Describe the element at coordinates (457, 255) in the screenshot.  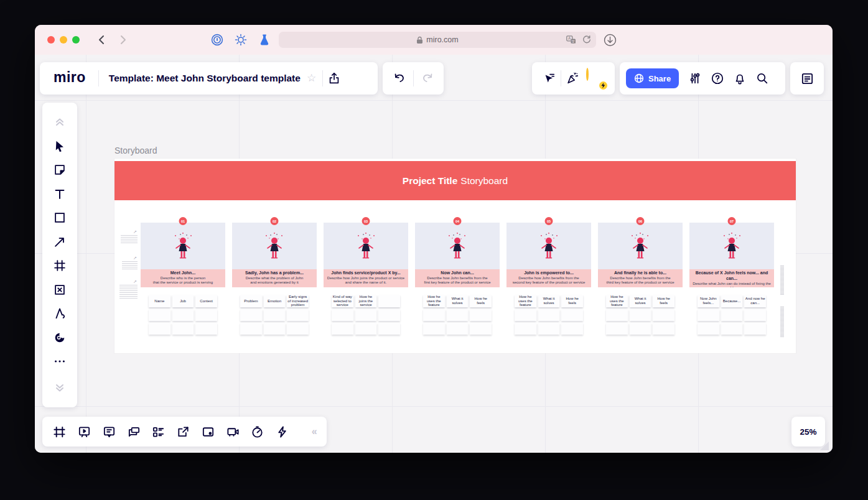
I see `panel-card: 04 N` at that location.